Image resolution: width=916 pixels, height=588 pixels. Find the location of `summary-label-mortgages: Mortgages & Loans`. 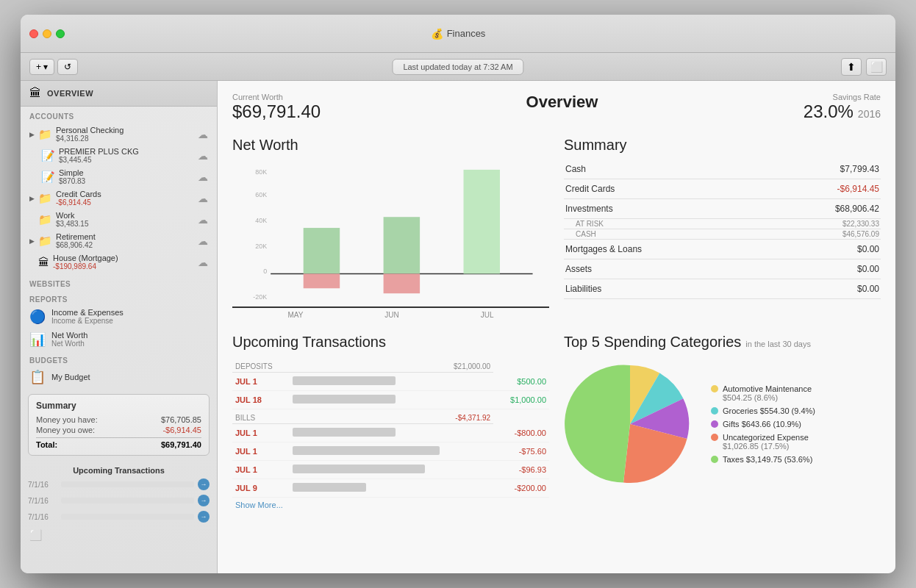

summary-label-mortgages: Mortgages & Loans is located at coordinates (661, 250).